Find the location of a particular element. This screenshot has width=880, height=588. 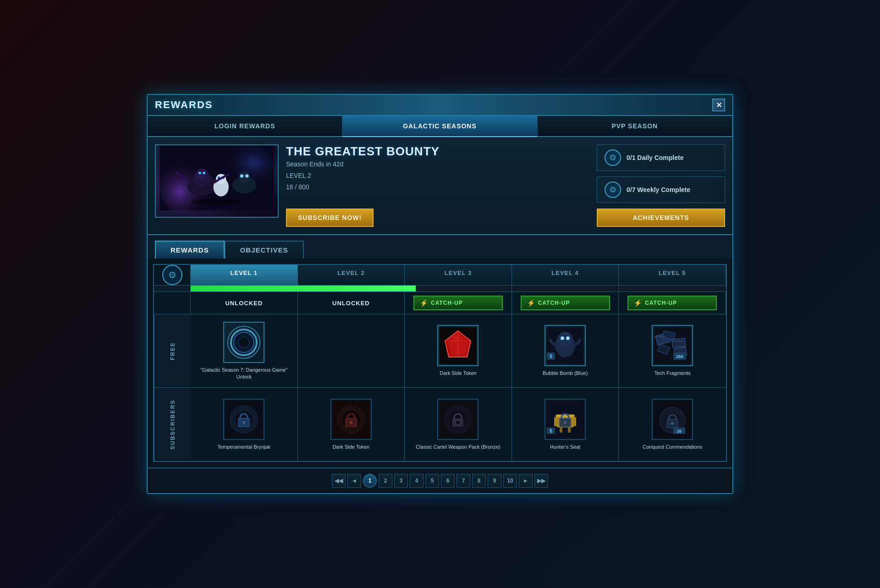

season-ends: Season Ends in 42d LEVEL 2 18 / 800 is located at coordinates (438, 176).